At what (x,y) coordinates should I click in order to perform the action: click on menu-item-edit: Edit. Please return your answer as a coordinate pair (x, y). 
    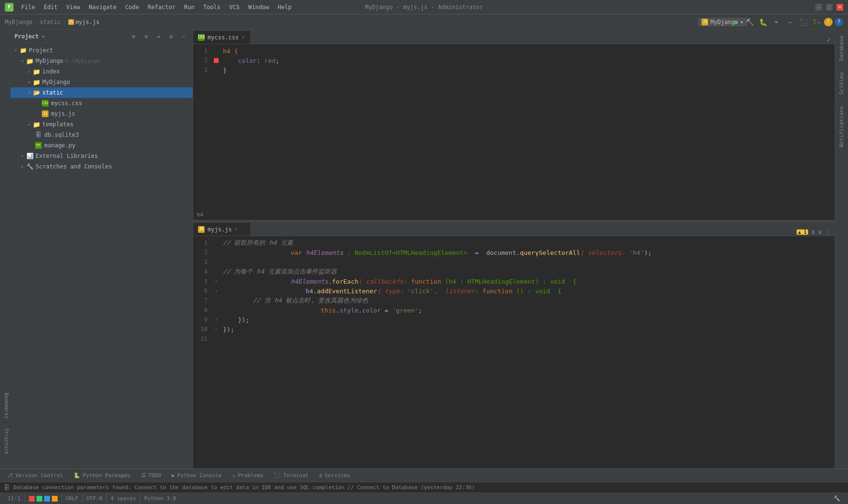
    Looking at the image, I should click on (51, 7).